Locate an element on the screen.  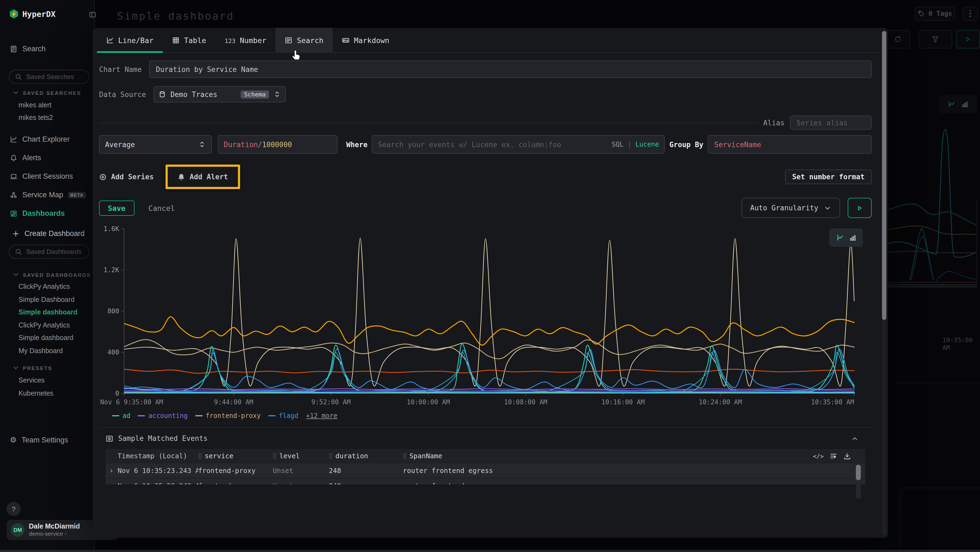
svg-text: 9:52:00 AM is located at coordinates (331, 402).